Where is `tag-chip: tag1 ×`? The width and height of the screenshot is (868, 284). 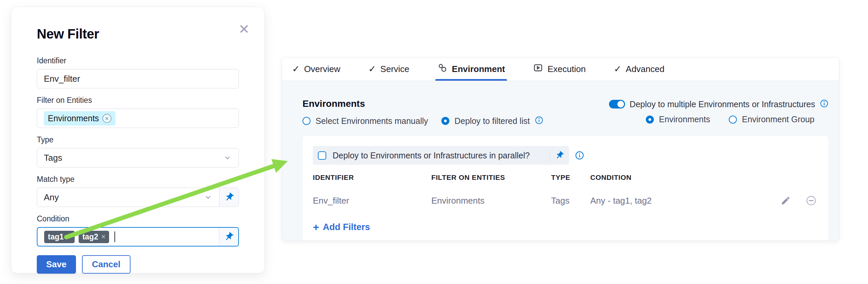
tag-chip: tag1 × is located at coordinates (59, 237).